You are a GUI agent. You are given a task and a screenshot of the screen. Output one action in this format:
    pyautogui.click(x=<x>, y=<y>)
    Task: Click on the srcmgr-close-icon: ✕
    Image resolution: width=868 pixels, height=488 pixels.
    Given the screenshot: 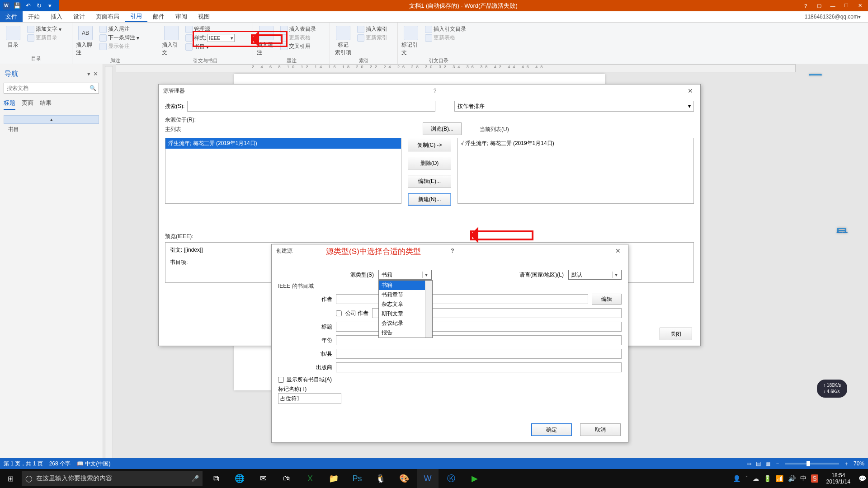 What is the action you would take?
    pyautogui.click(x=690, y=91)
    